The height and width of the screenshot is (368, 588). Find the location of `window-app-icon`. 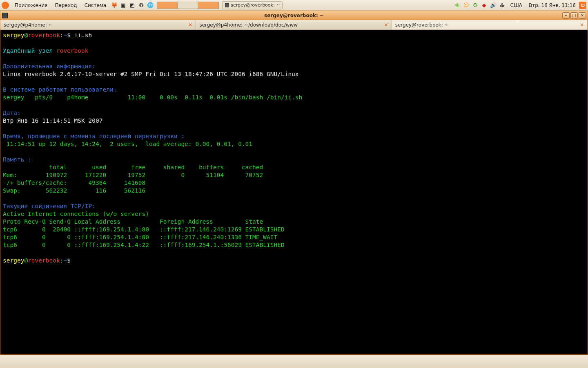

window-app-icon is located at coordinates (5, 16).